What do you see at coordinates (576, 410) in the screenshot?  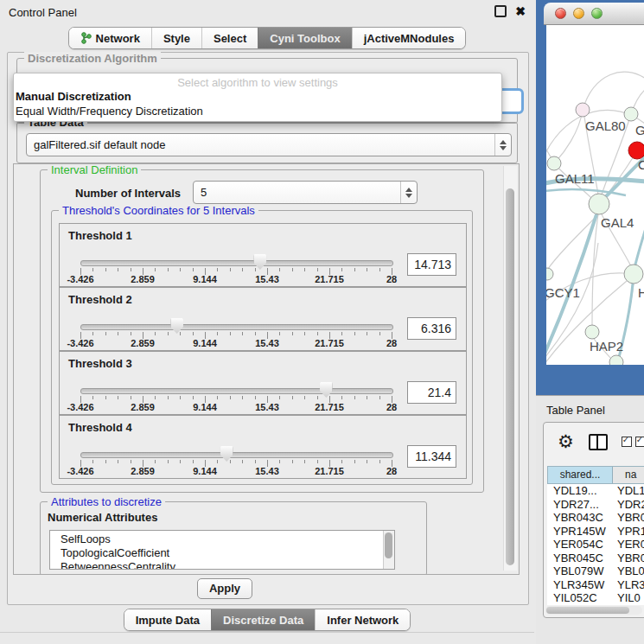 I see `table-panel-title: Table Panel` at bounding box center [576, 410].